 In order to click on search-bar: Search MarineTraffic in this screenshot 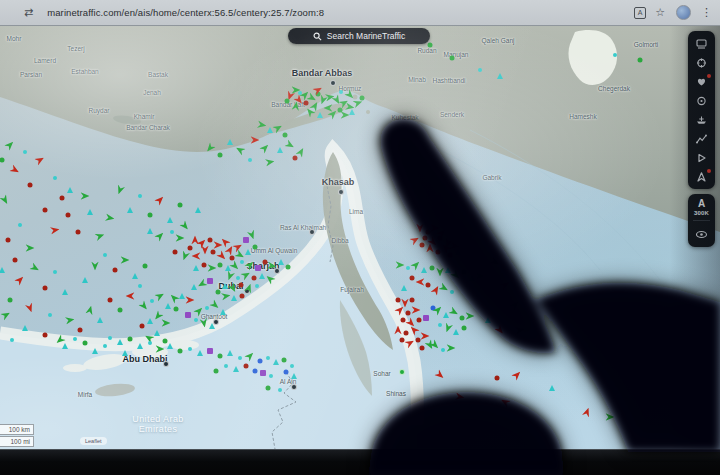, I will do `click(359, 36)`.